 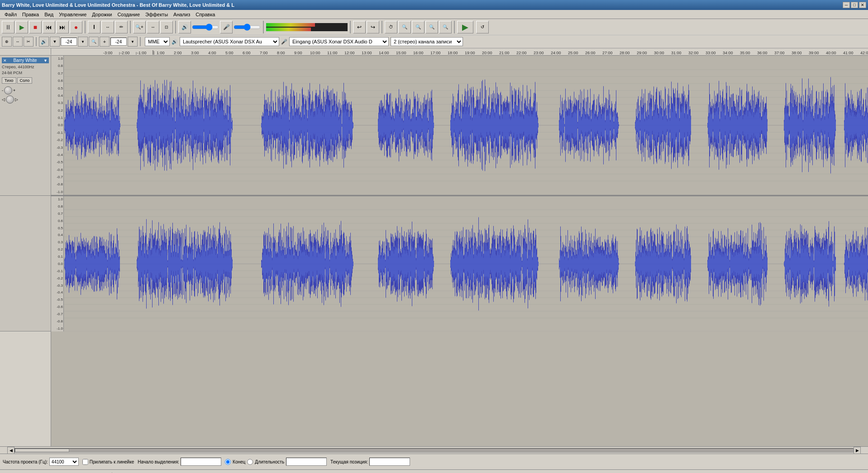 I want to click on select-all-button: ⊕, so click(x=7, y=42).